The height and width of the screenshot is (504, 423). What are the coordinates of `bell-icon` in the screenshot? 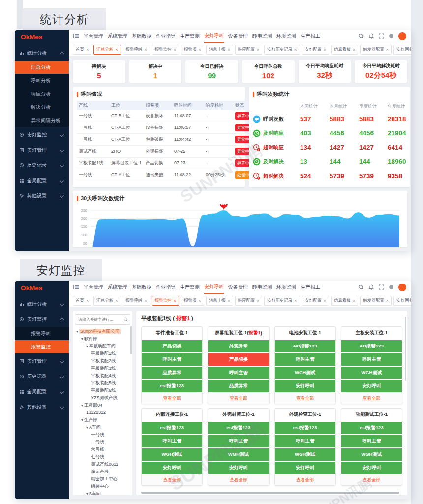 It's located at (371, 287).